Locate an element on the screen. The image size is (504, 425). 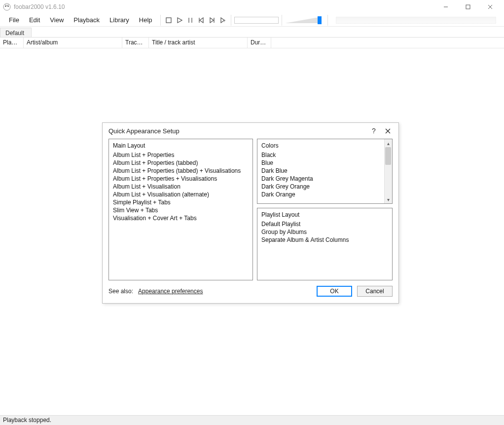
main-layout-panel: Main Layout Album List + Properties Albu… is located at coordinates (180, 209).